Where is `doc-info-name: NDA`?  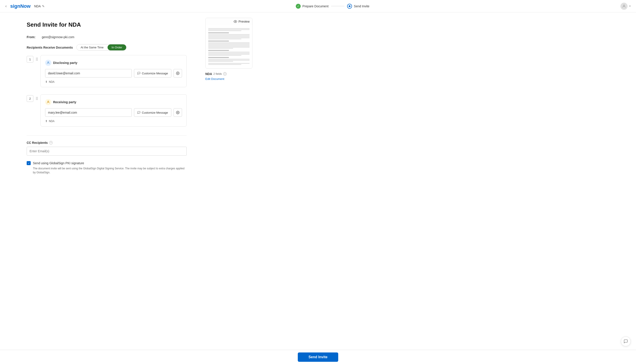
doc-info-name: NDA is located at coordinates (209, 74).